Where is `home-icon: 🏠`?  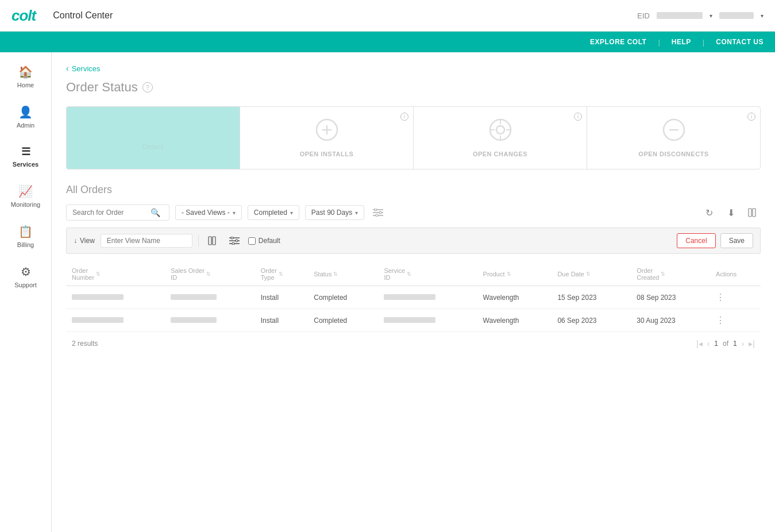 home-icon: 🏠 is located at coordinates (25, 72).